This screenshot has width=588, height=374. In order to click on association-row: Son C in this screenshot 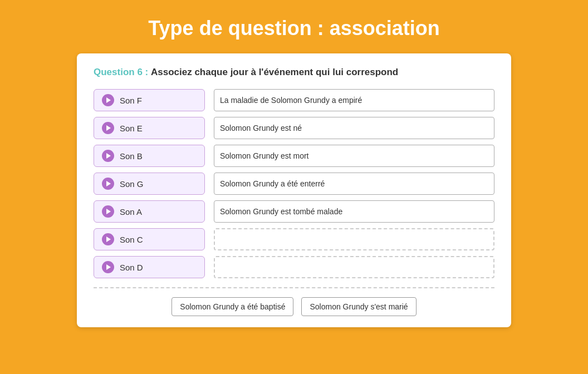, I will do `click(294, 239)`.